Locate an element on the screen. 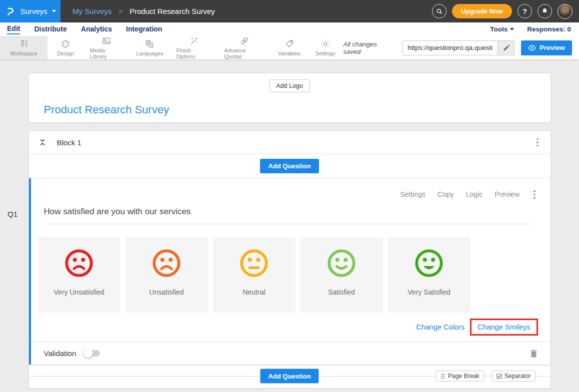  tag-icon is located at coordinates (290, 44).